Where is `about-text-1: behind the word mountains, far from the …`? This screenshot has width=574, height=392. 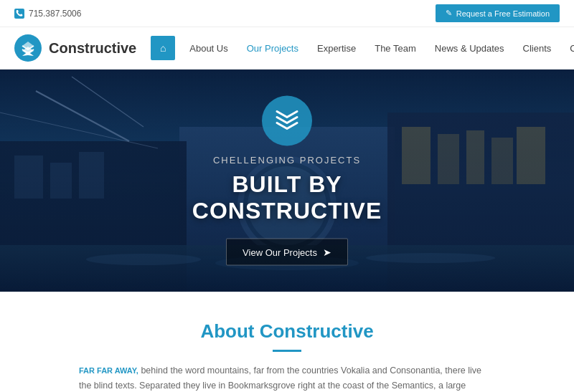
about-text-1: behind the word mountains, far from the … is located at coordinates (280, 378).